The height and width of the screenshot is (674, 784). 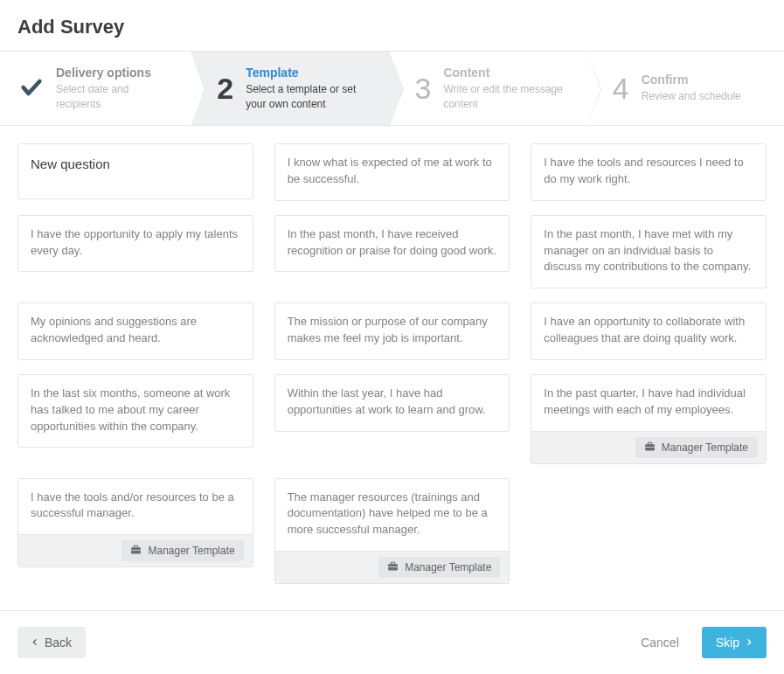 I want to click on step-title: Confirm, so click(x=691, y=80).